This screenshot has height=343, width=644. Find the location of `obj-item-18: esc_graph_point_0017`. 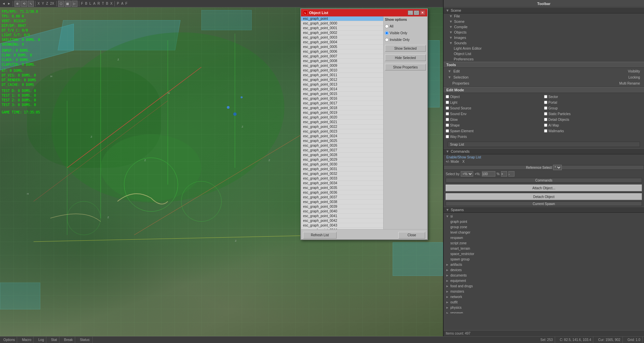

obj-item-18: esc_graph_point_0017 is located at coordinates (342, 103).